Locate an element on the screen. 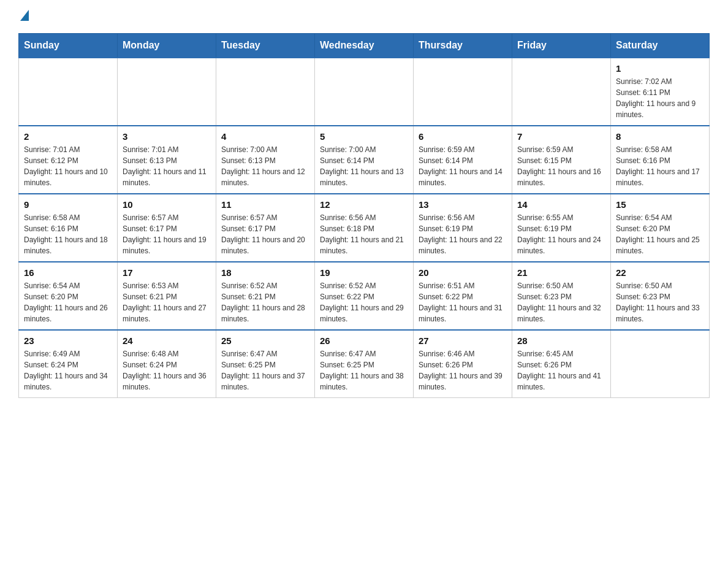  day-info: Sunrise: 6:49 AM Sunset: 6:24 PM Dayligh… is located at coordinates (68, 370).